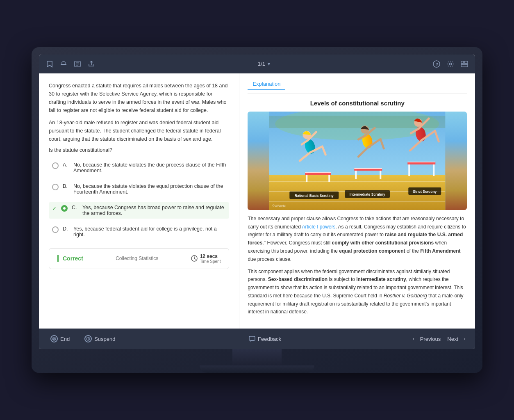 This screenshot has width=514, height=420. I want to click on choice-text-b: No, because the statute violates the equ…, so click(150, 189).